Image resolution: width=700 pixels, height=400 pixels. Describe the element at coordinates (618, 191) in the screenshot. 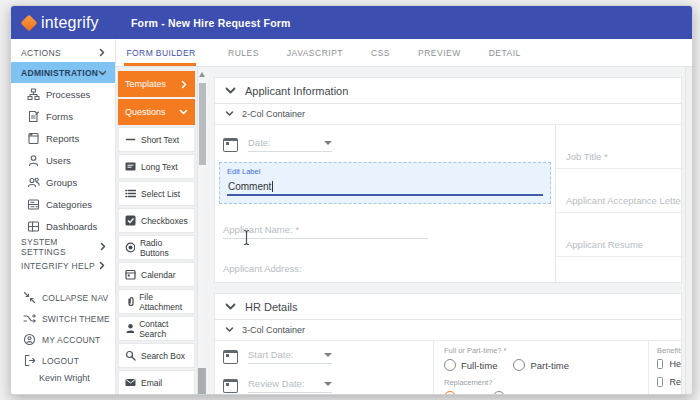

I see `acceptance-letter-field: Applicant Acceptance Letter` at that location.